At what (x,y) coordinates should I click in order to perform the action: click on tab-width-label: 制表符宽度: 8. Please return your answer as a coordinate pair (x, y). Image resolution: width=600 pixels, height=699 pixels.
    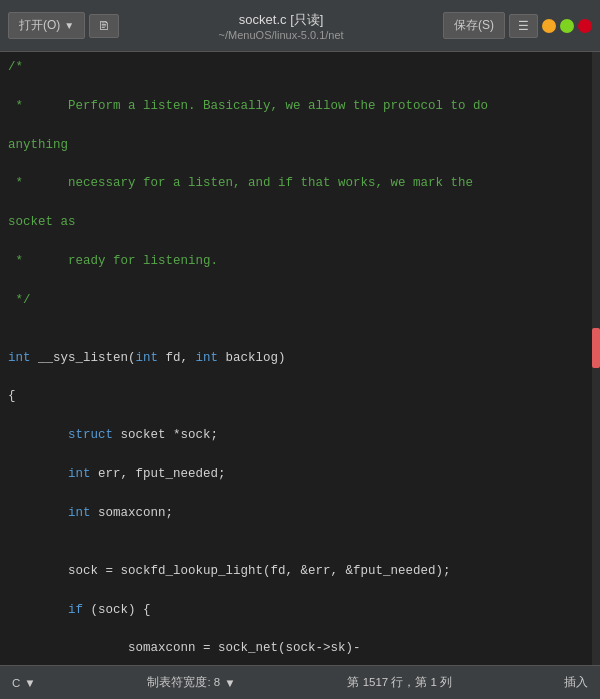
    Looking at the image, I should click on (184, 682).